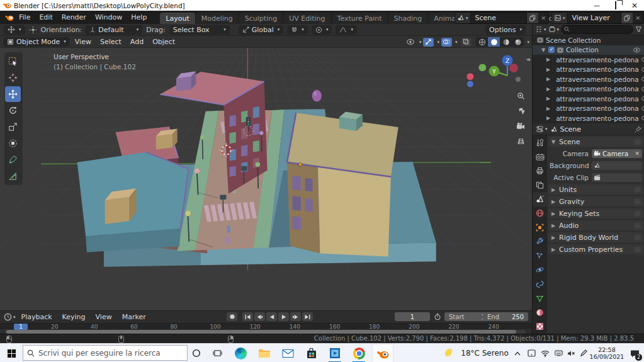 The height and width of the screenshot is (362, 644). What do you see at coordinates (13, 160) in the screenshot?
I see `tool-annotate` at bounding box center [13, 160].